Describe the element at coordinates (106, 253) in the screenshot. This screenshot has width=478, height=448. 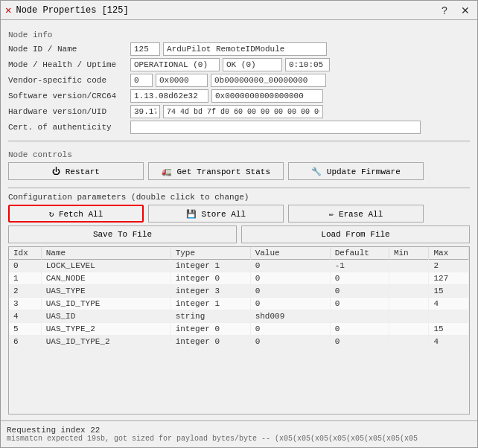
I see `col-header-name: Name` at that location.